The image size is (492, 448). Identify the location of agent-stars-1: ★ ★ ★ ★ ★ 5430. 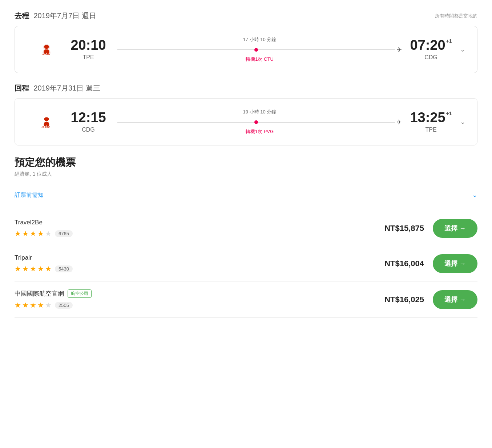
(195, 269).